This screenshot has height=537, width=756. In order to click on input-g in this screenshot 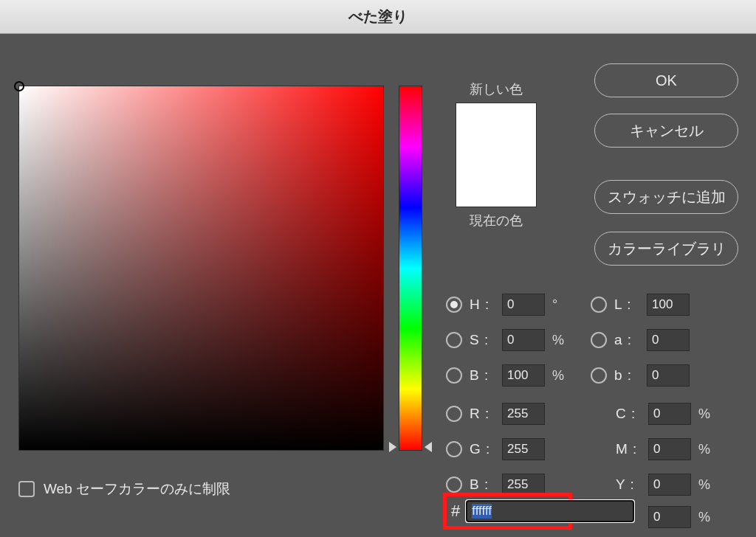, I will do `click(523, 449)`.